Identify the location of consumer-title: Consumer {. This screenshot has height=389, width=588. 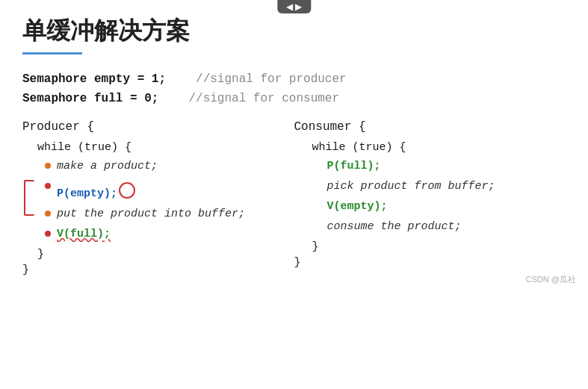
(430, 127).